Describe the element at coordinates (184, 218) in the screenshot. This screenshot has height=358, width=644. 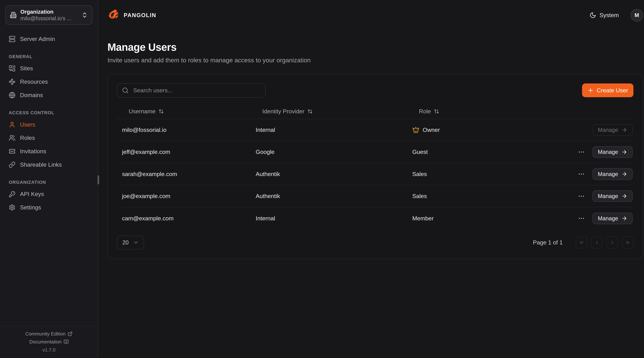
I see `cell-username: cam@example.com` at that location.